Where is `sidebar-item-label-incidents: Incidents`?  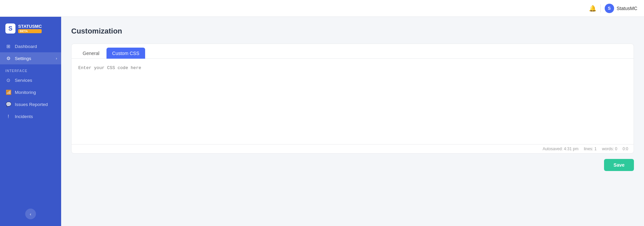 sidebar-item-label-incidents: Incidents is located at coordinates (24, 117).